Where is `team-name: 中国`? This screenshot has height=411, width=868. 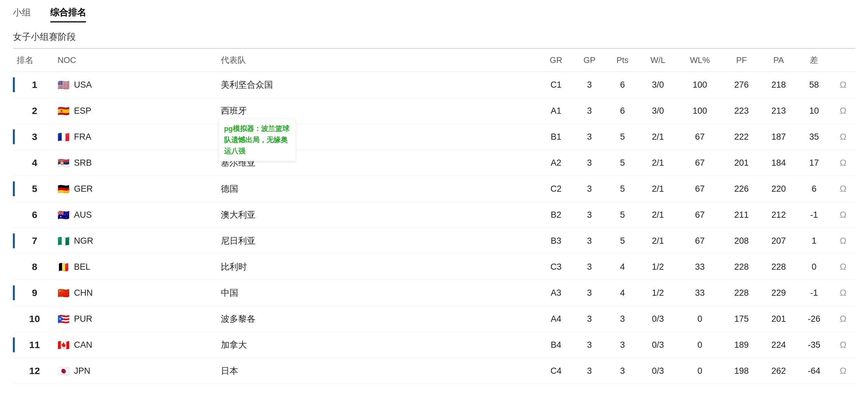 team-name: 中国 is located at coordinates (378, 293).